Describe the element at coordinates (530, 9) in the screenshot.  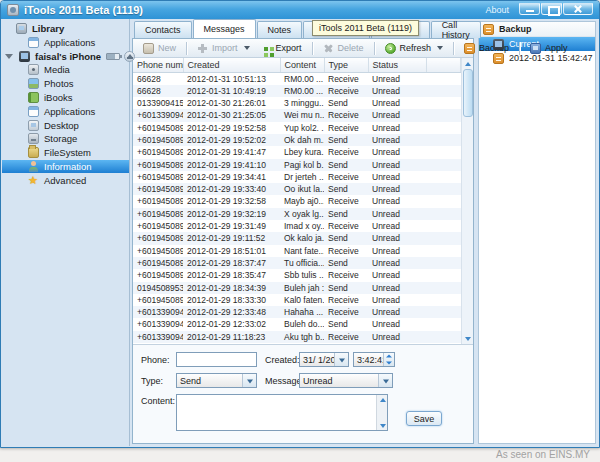
I see `minimize-button` at that location.